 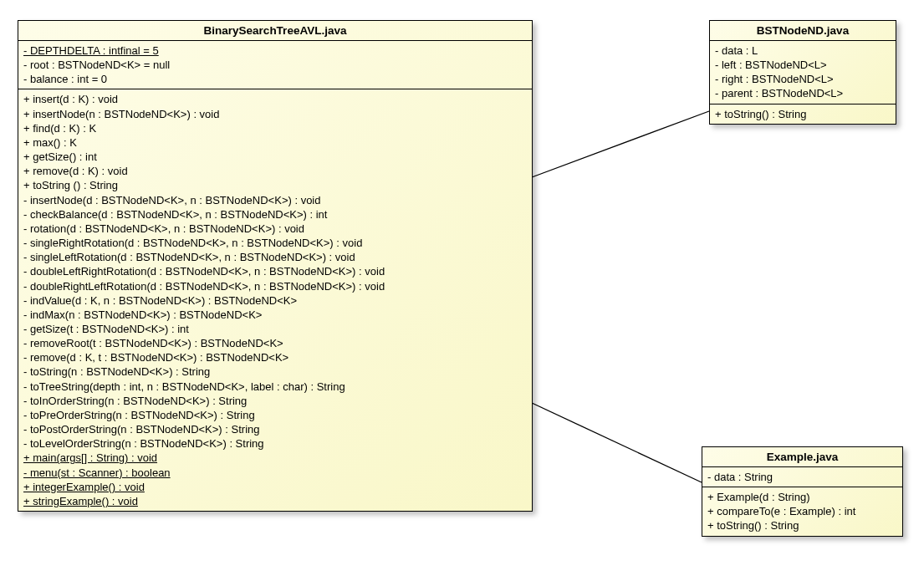 What do you see at coordinates (275, 50) in the screenshot?
I see `uml-member: - DEPTHDELTA : intfinal = 5` at bounding box center [275, 50].